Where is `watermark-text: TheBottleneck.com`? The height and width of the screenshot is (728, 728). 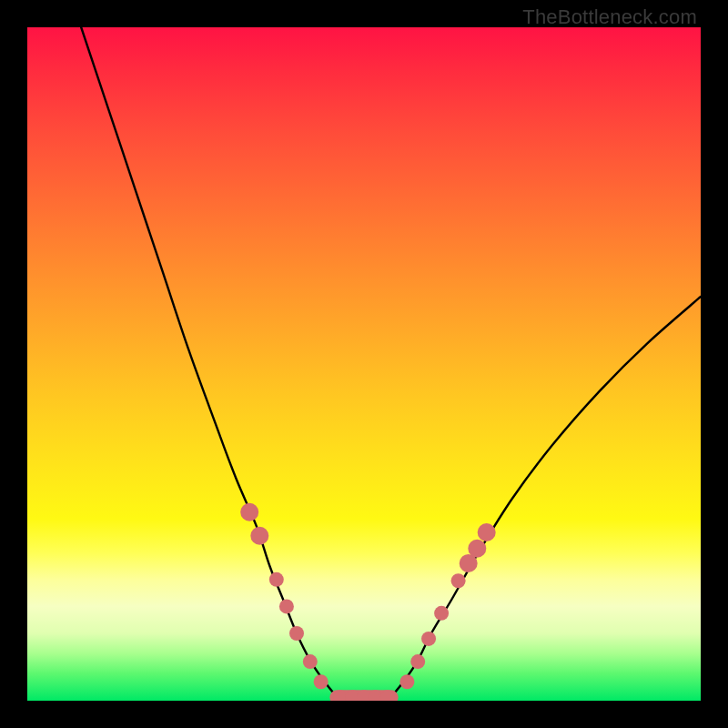 watermark-text: TheBottleneck.com is located at coordinates (610, 17).